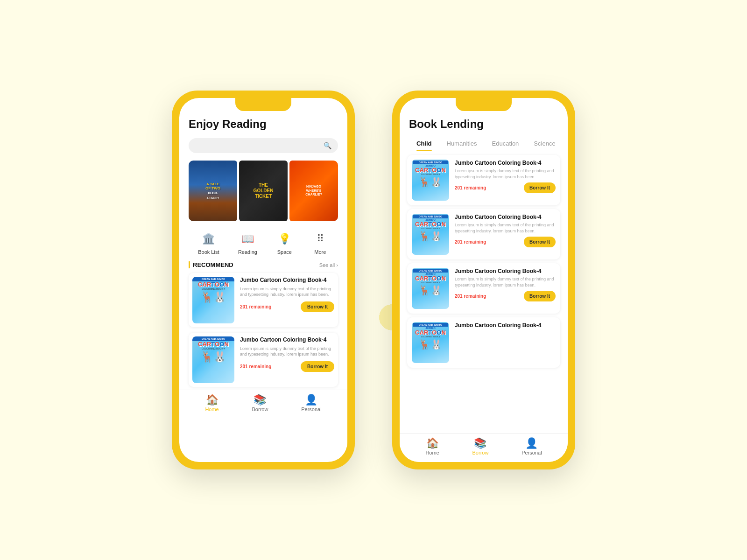  I want to click on p2-footer-1: 201 remaining Borrow It, so click(505, 188).